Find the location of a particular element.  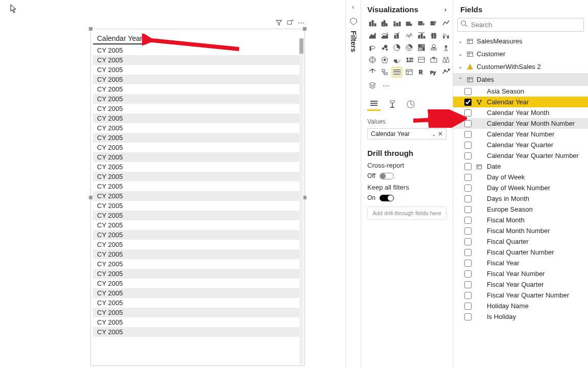

viz-type-button: Py is located at coordinates (434, 72).